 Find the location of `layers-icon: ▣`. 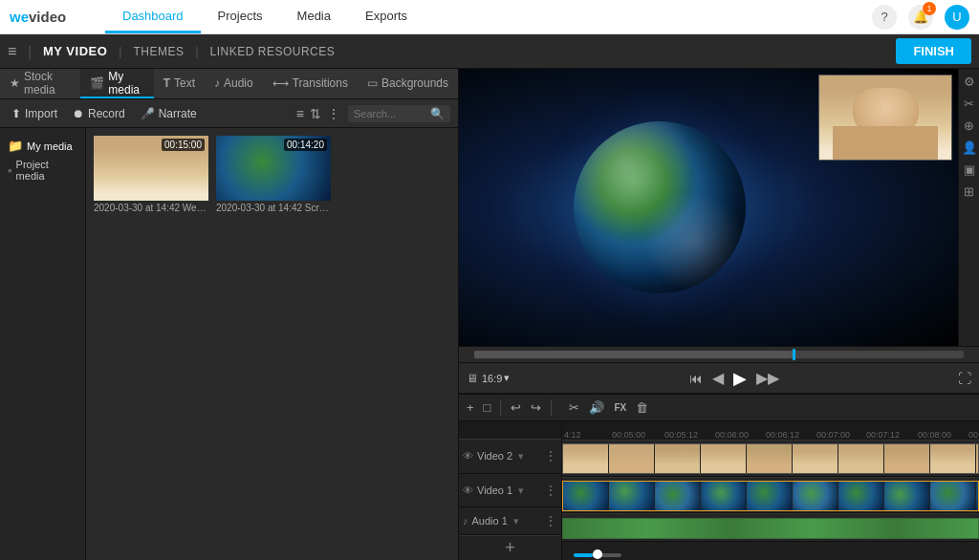

layers-icon: ▣ is located at coordinates (969, 170).